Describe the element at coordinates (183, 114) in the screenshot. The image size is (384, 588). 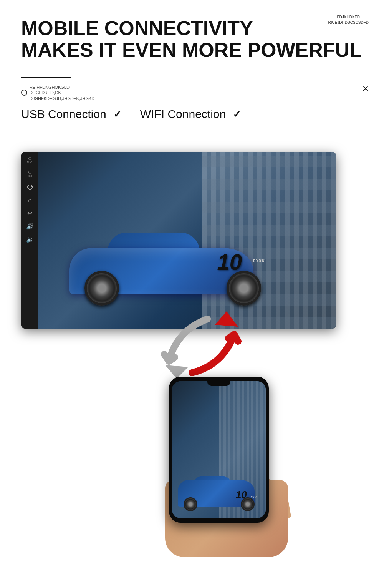
I see `wifi-connection-label: WIFI Connection` at that location.